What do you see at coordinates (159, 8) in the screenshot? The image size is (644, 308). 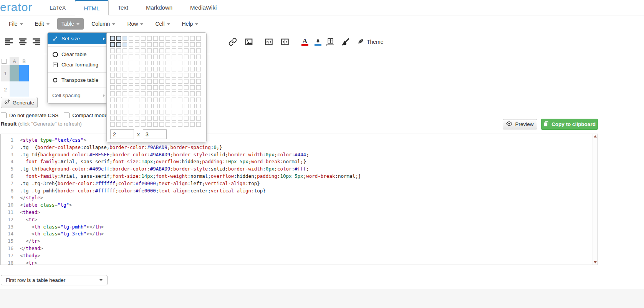 I see `tab-markdown: Markdown` at bounding box center [159, 8].